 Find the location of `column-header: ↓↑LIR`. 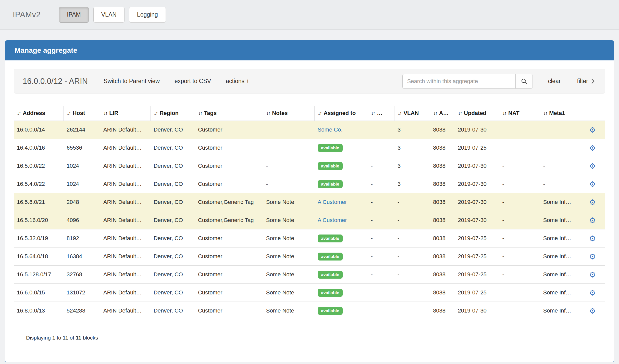

column-header: ↓↑LIR is located at coordinates (126, 113).